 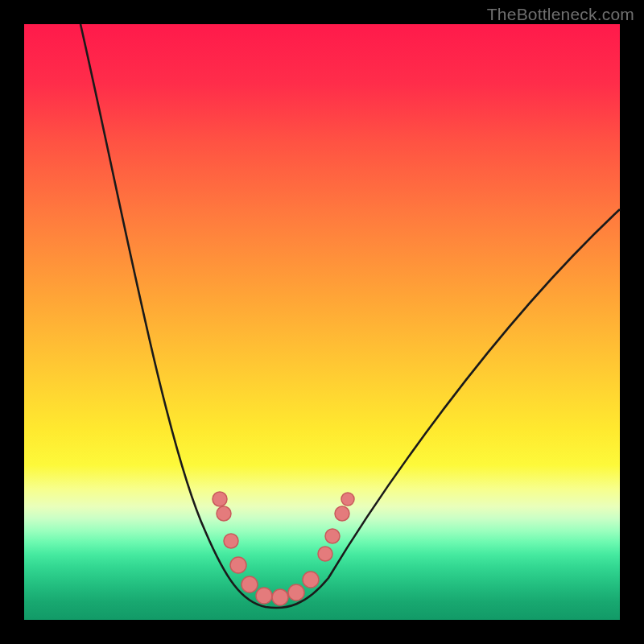 I want to click on marker-group, so click(x=283, y=549).